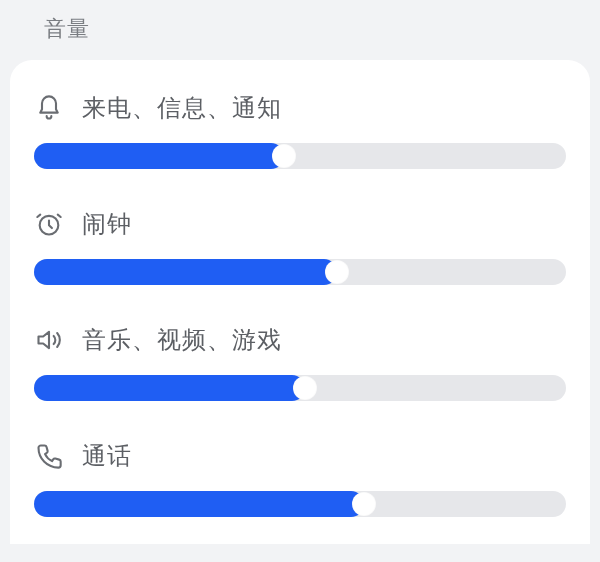 This screenshot has height=562, width=600. Describe the element at coordinates (300, 340) in the screenshot. I see `row-label: 音乐、视频、游戏` at that location.